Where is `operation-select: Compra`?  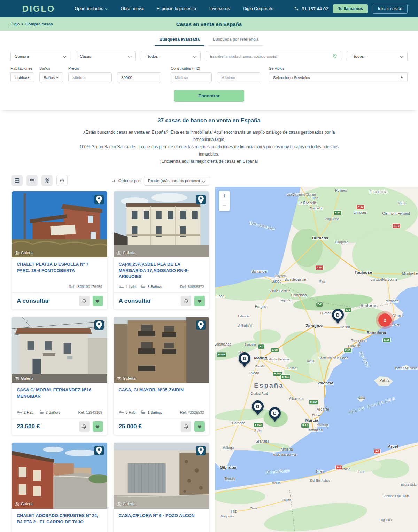 operation-select: Compra is located at coordinates (40, 56).